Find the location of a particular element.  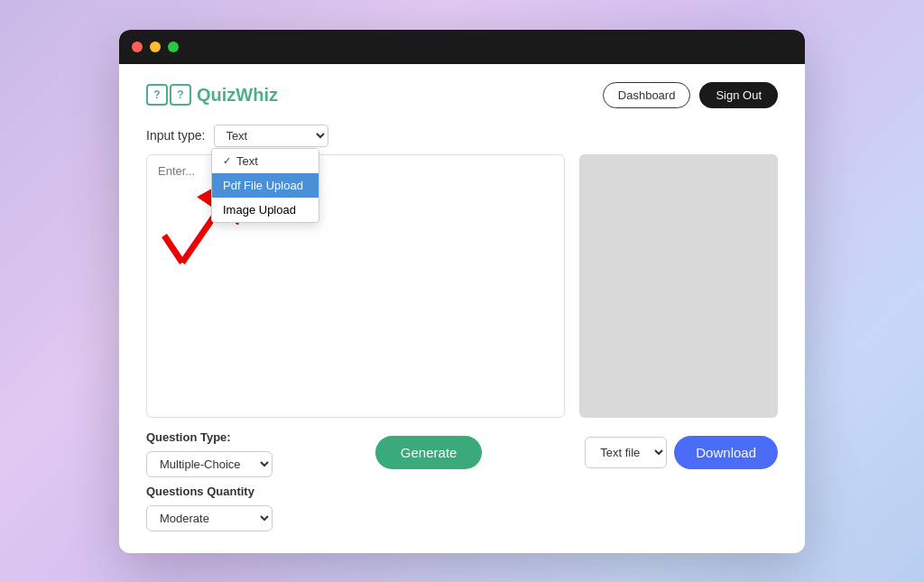

navbar: ? ? QuizWhiz Dashboard Sign Out is located at coordinates (462, 96).